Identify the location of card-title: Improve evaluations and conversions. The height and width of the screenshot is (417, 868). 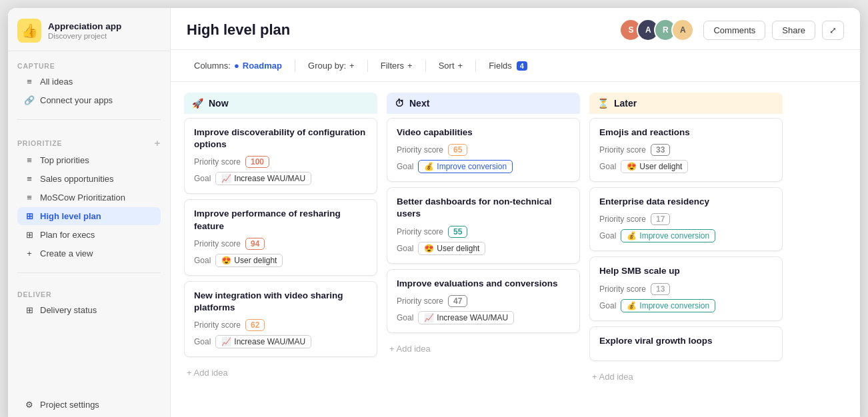
(483, 284).